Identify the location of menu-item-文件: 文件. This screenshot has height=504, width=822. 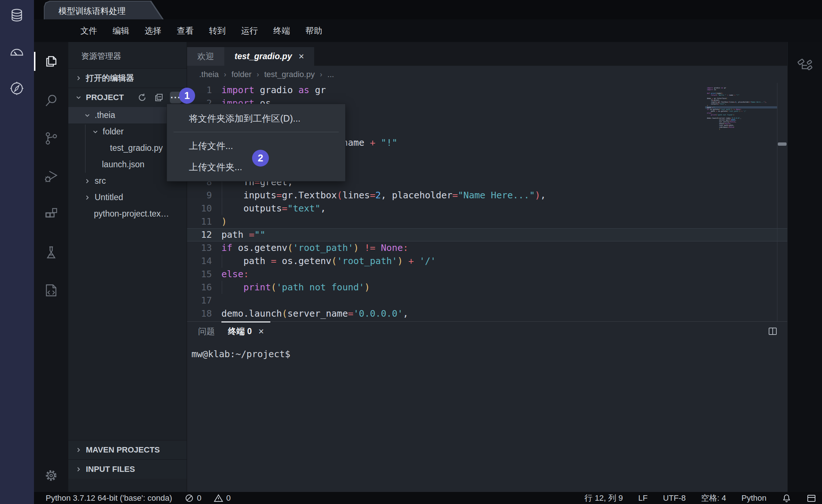
(89, 31).